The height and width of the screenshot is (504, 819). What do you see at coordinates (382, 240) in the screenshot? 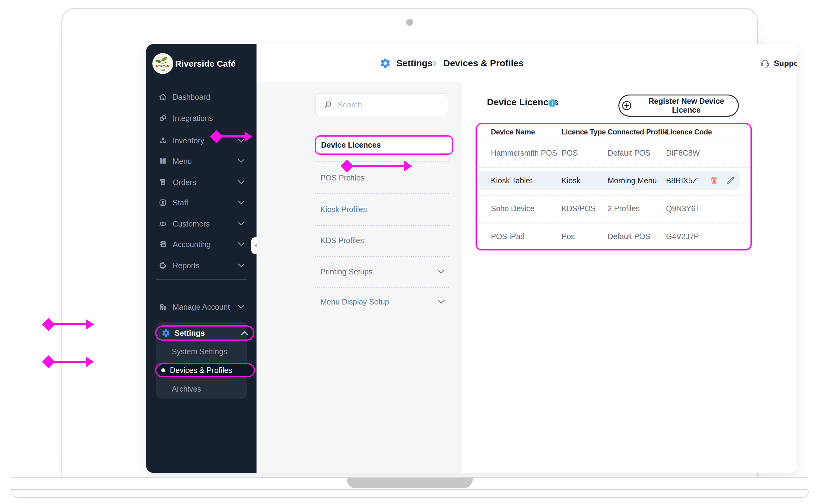
I see `menu-item-kds-profiles: KDS Profiles` at bounding box center [382, 240].